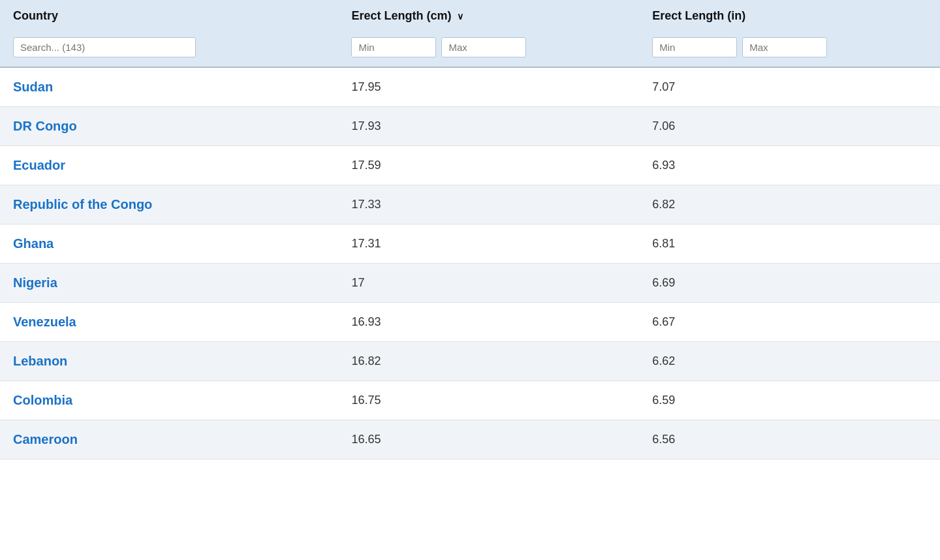  What do you see at coordinates (470, 322) in the screenshot?
I see `table-row: Venezuela16.936.67` at bounding box center [470, 322].